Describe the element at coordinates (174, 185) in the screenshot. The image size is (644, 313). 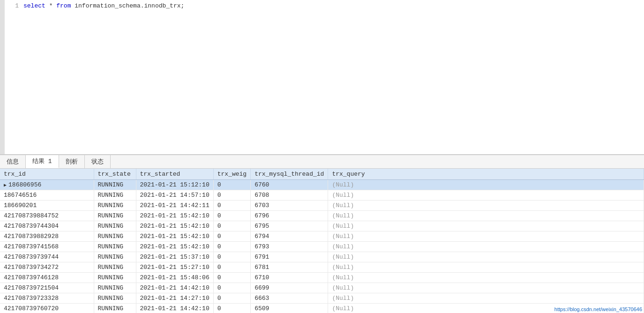
I see `cell-trx-started: 2021-01-21 15:12:10` at that location.